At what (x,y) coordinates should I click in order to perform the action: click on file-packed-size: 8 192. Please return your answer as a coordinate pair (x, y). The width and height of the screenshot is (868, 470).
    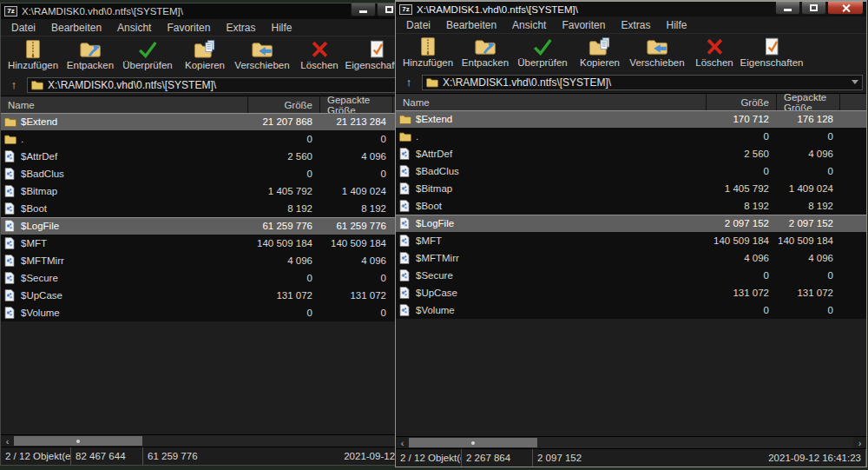
    Looking at the image, I should click on (808, 206).